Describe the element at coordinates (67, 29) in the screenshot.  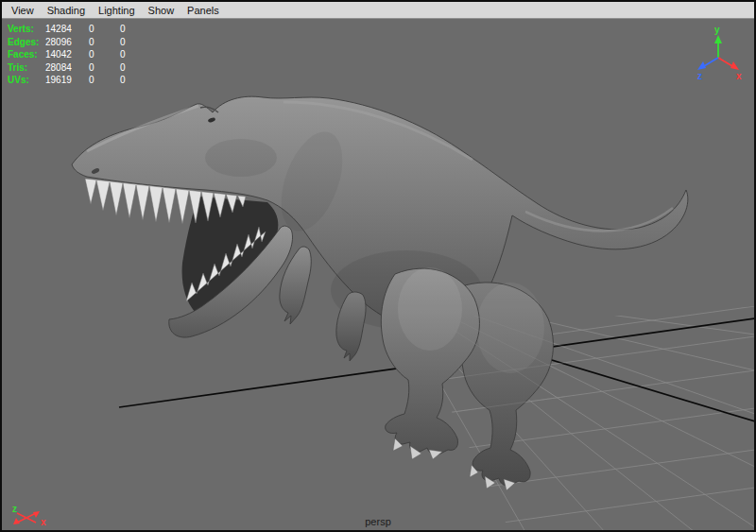
I see `hud-value: 14284` at that location.